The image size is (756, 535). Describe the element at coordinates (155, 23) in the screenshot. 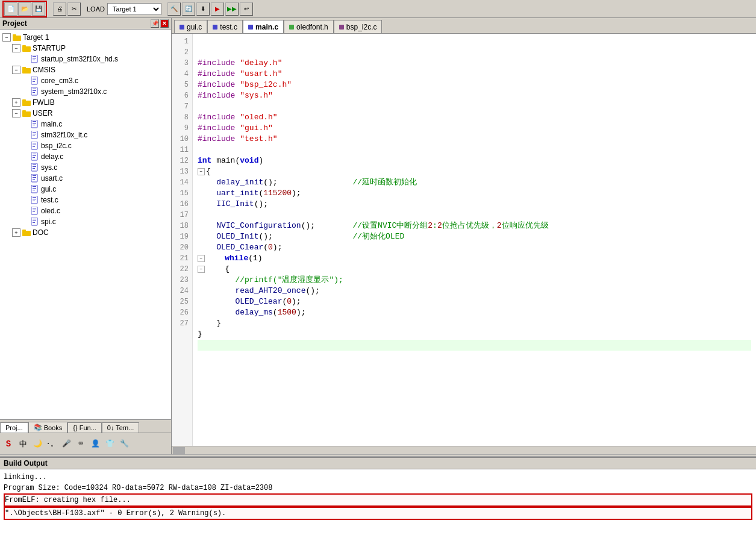

I see `panel-pin-btn: 📌` at that location.